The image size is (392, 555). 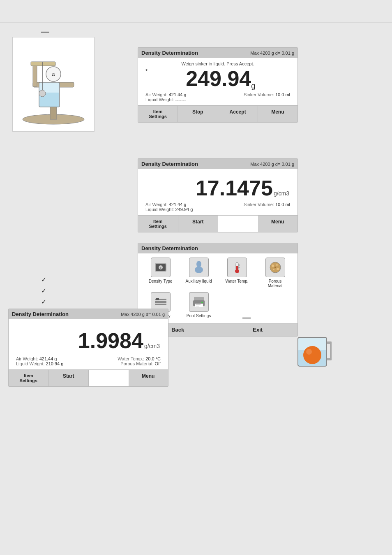 I want to click on panel2-info: Air Weight: 421.44 g Liquid Weight: 249.…, so click(x=218, y=207).